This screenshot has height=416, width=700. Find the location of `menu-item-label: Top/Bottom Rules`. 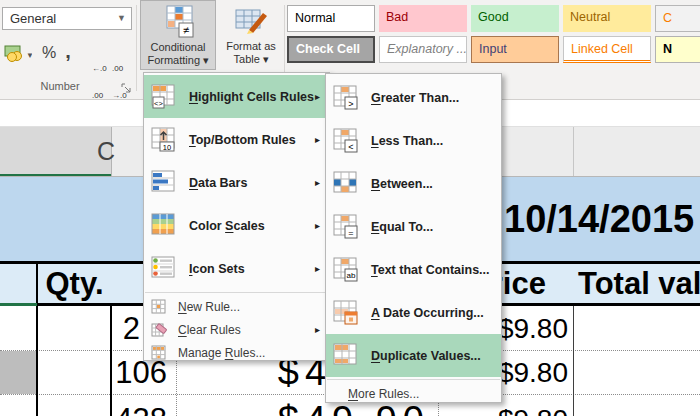

menu-item-label: Top/Bottom Rules is located at coordinates (242, 140).